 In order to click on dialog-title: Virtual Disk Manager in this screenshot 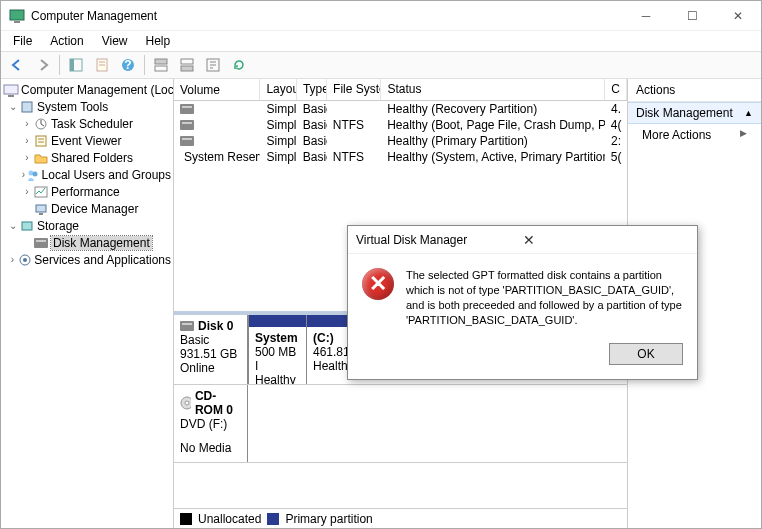, I will do `click(440, 240)`.